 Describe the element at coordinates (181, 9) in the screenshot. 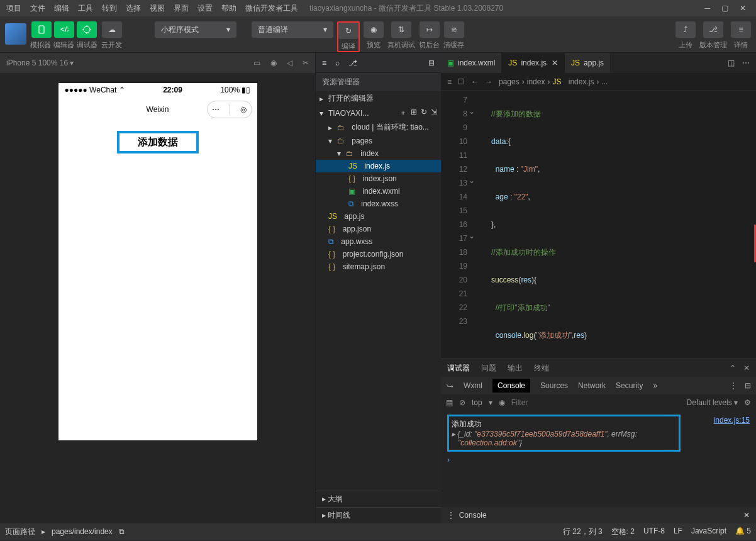

I see `menu-interface: 界面` at that location.